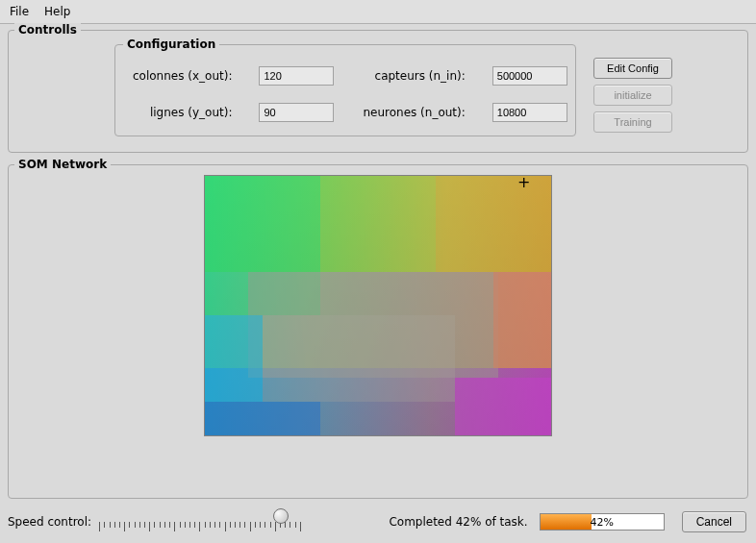  I want to click on initialize-button: initialize, so click(633, 95).